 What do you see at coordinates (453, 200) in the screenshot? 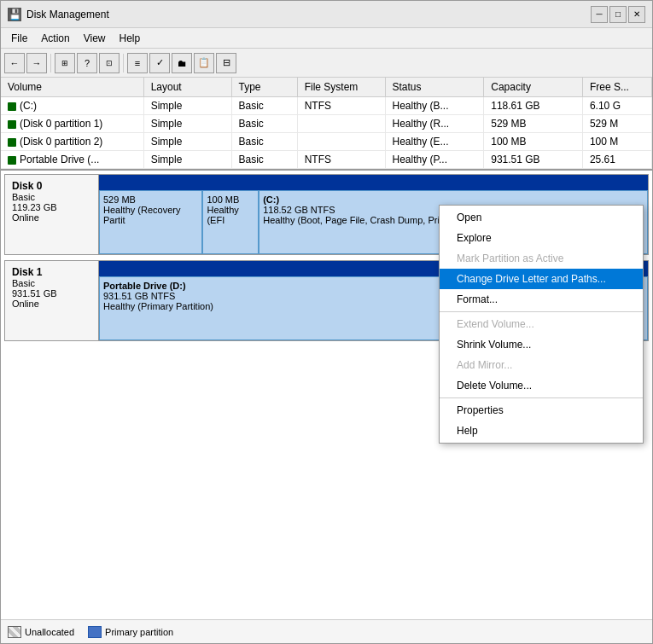
I see `part-name: (C:)` at bounding box center [453, 200].